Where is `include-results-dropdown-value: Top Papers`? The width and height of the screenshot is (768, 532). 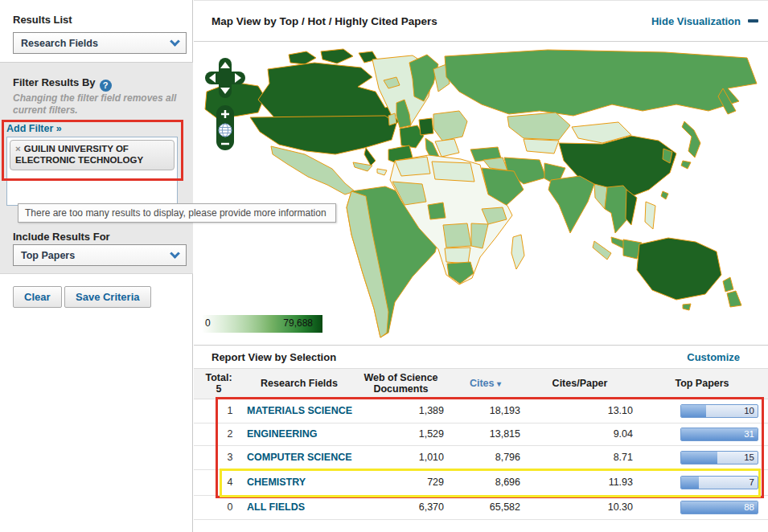
include-results-dropdown-value: Top Papers is located at coordinates (48, 256).